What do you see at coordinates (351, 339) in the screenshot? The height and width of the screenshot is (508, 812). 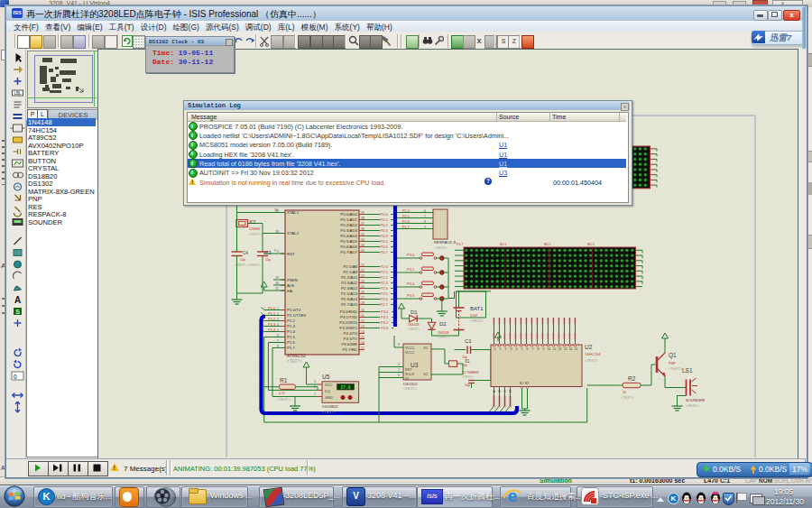 I see `svg-text: P3.5/T1` at bounding box center [351, 339].